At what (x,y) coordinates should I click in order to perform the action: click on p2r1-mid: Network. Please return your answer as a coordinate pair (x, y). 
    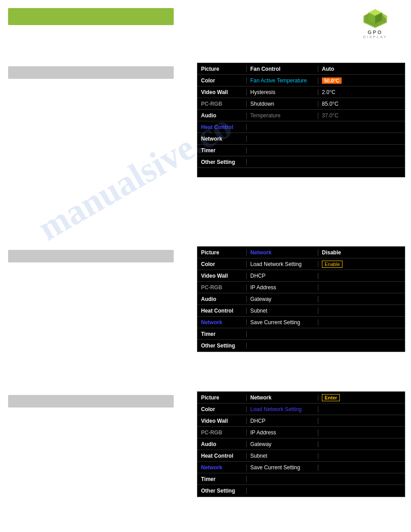
    Looking at the image, I should click on (283, 253).